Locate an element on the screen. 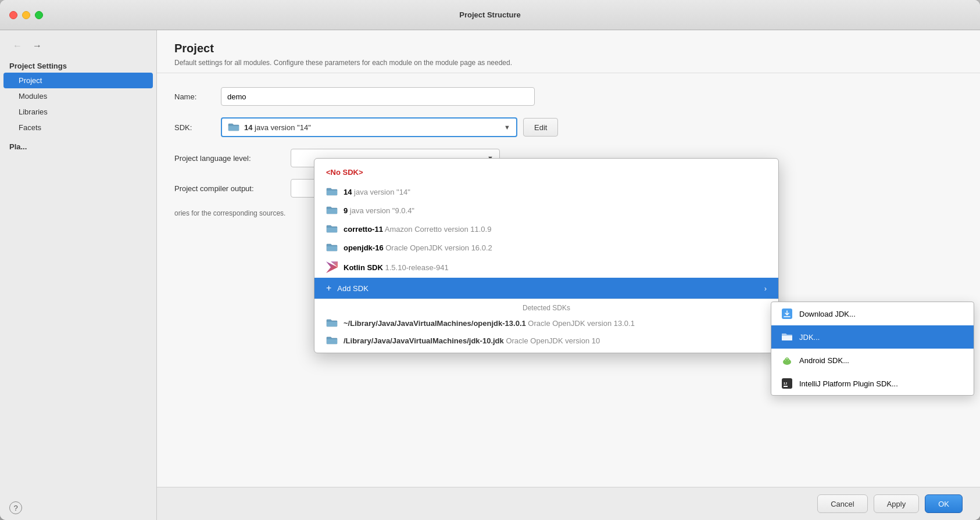  intellij-sdk-label: IntelliJ Platform Plugin SDK... is located at coordinates (849, 383).